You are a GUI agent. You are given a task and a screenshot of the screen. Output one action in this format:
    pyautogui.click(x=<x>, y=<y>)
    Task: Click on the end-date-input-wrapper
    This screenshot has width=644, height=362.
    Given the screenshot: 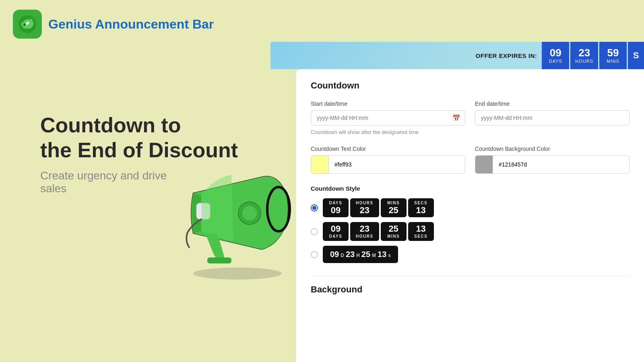 What is the action you would take?
    pyautogui.click(x=552, y=118)
    